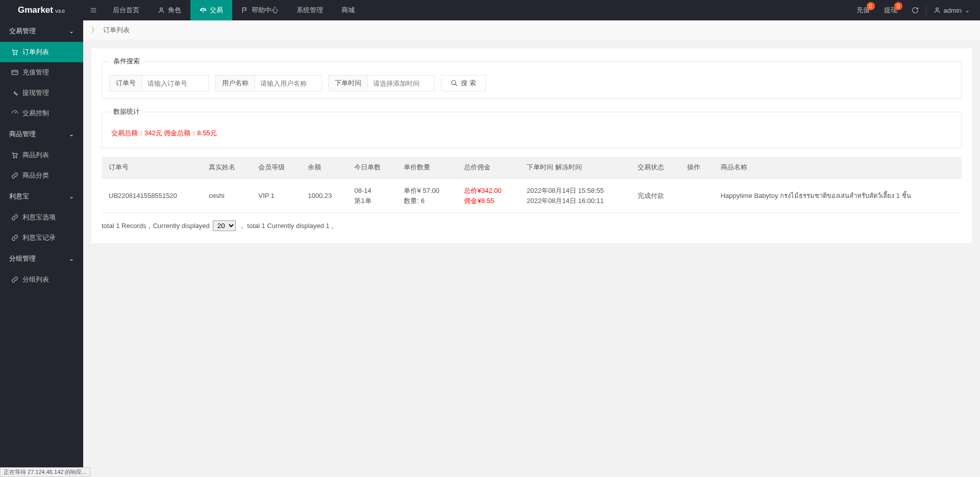 The height and width of the screenshot is (477, 980). Describe the element at coordinates (95, 30) in the screenshot. I see `breadcrumb-sep-icon: 》` at that location.